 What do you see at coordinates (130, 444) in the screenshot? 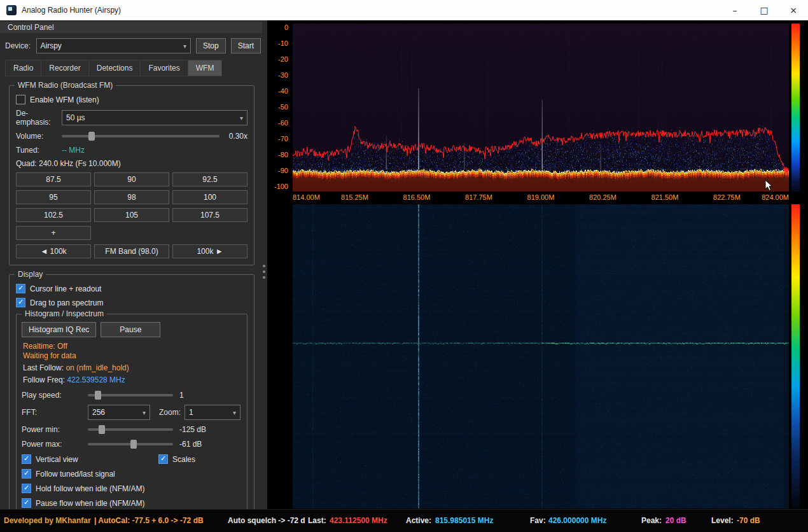
I see `power-max-slider` at bounding box center [130, 444].